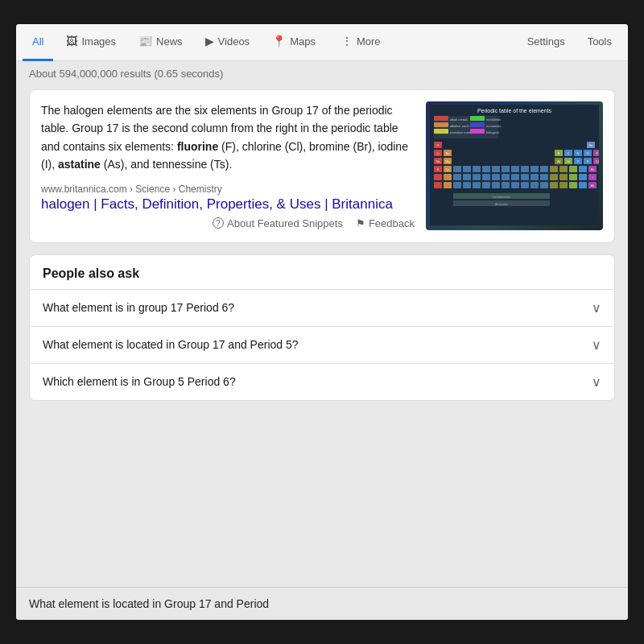 The width and height of the screenshot is (644, 644). What do you see at coordinates (322, 345) in the screenshot?
I see `paa-item-1: What element is located in Group 17 and …` at bounding box center [322, 345].